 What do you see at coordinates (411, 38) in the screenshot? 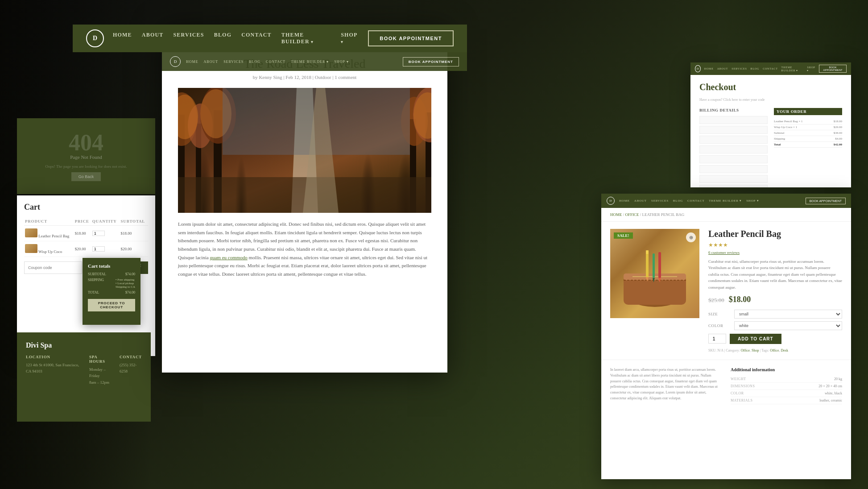
I see `book-appointment-button: BOOK APPOINTMENT` at bounding box center [411, 38].